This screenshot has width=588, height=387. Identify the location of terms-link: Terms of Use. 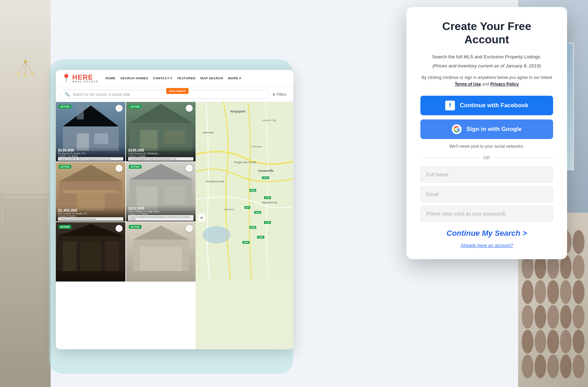
(468, 84).